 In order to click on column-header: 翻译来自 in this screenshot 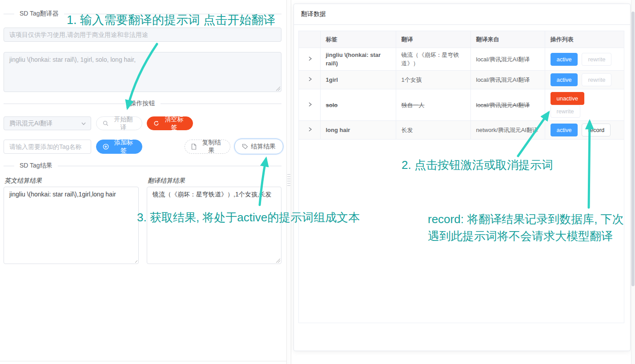, I will do `click(508, 40)`.